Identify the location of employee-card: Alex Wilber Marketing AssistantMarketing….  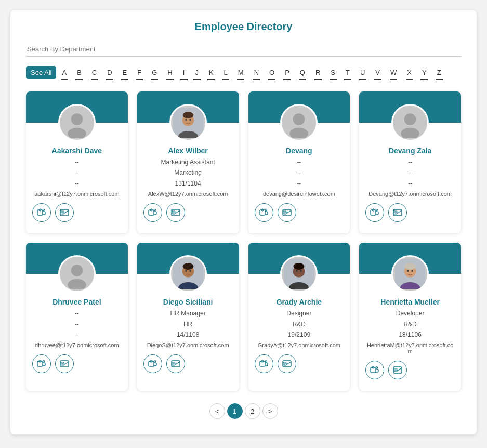
(188, 162).